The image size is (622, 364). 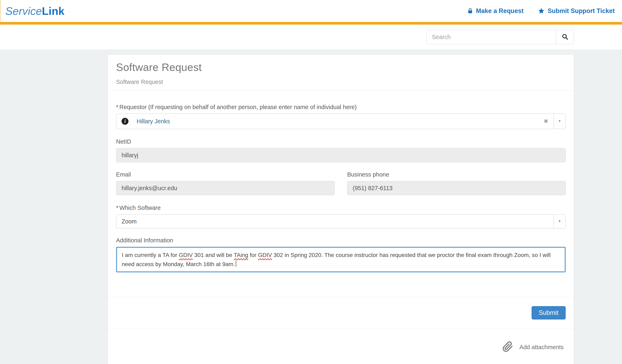 I want to click on info-icon: i, so click(x=125, y=121).